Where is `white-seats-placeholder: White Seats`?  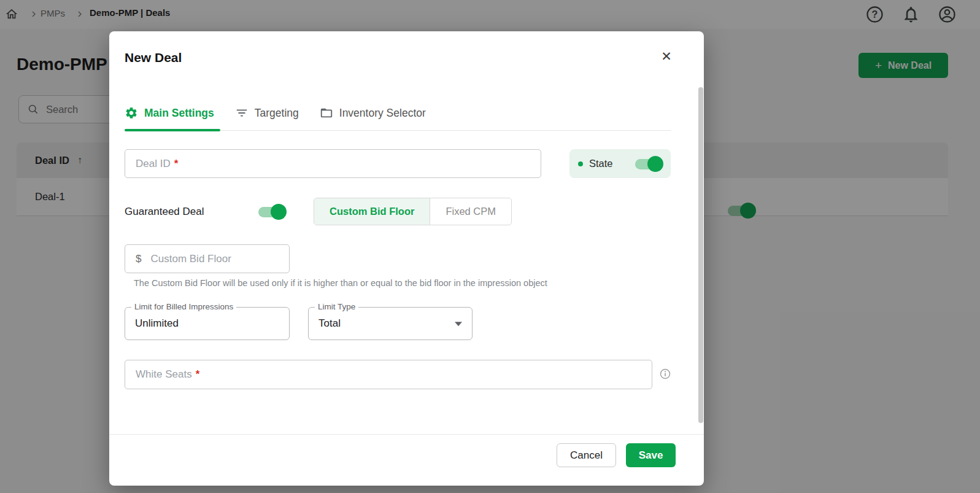
white-seats-placeholder: White Seats is located at coordinates (164, 375).